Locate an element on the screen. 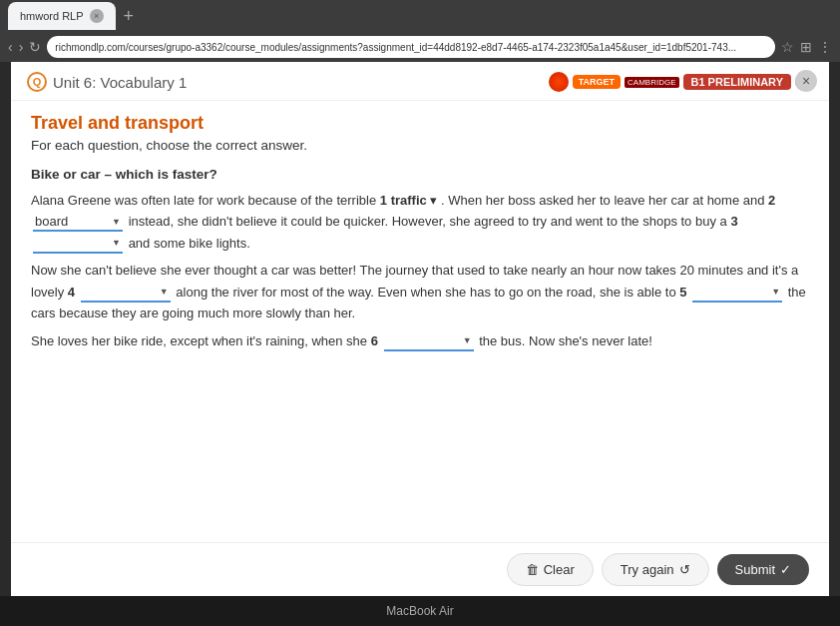  dropdown-2: board ride cycle take is located at coordinates (73, 222).